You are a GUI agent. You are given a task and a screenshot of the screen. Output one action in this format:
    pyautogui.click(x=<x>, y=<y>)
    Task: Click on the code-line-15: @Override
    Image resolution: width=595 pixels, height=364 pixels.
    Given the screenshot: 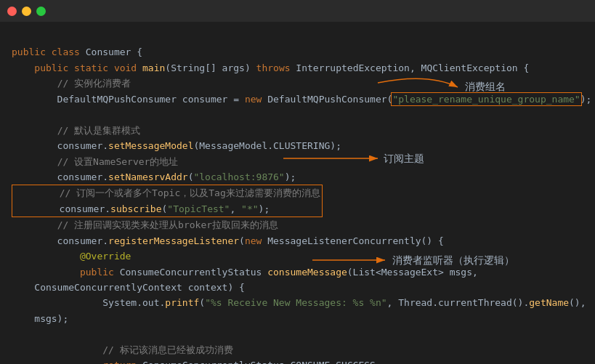 What is the action you would take?
    pyautogui.click(x=298, y=256)
    